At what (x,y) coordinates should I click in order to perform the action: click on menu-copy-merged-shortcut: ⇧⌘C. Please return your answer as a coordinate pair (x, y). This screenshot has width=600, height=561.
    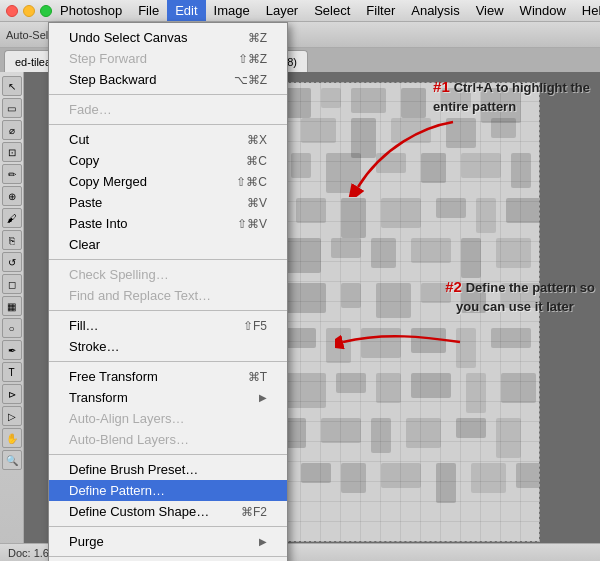
    Looking at the image, I should click on (252, 182).